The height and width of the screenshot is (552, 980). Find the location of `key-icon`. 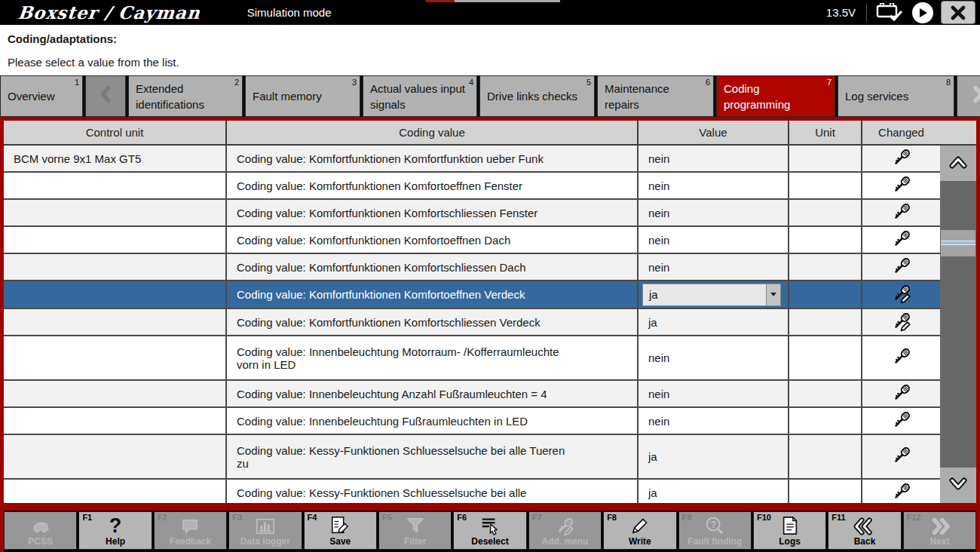

key-icon is located at coordinates (902, 421).